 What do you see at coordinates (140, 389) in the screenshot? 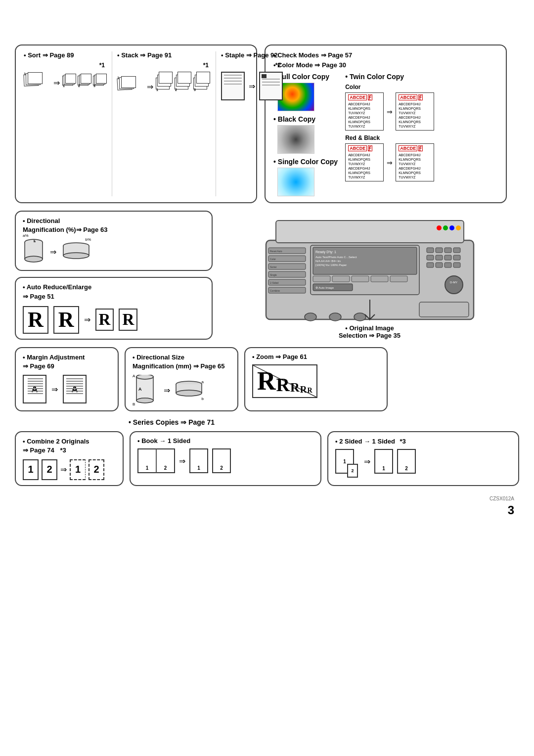
I see `svg-text: A` at bounding box center [140, 389].